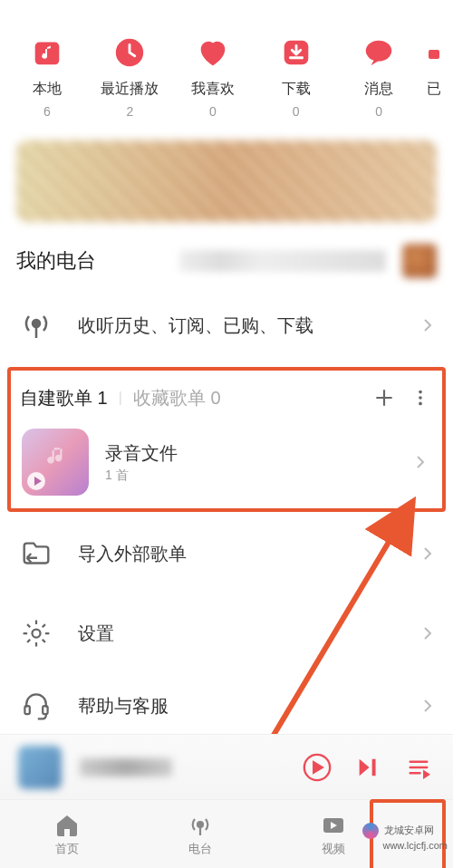 This screenshot has width=453, height=868. What do you see at coordinates (434, 53) in the screenshot?
I see `bag-icon` at bounding box center [434, 53].